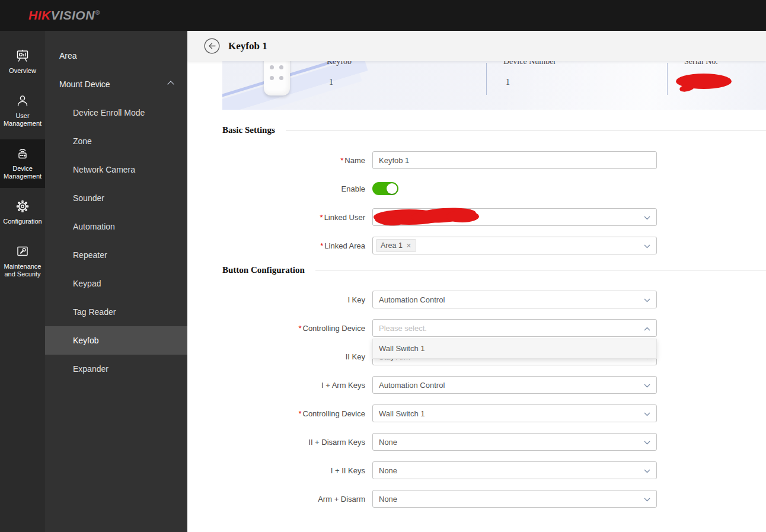 This screenshot has width=766, height=532. What do you see at coordinates (391, 246) in the screenshot?
I see `area-tag-label: Area 1` at bounding box center [391, 246].